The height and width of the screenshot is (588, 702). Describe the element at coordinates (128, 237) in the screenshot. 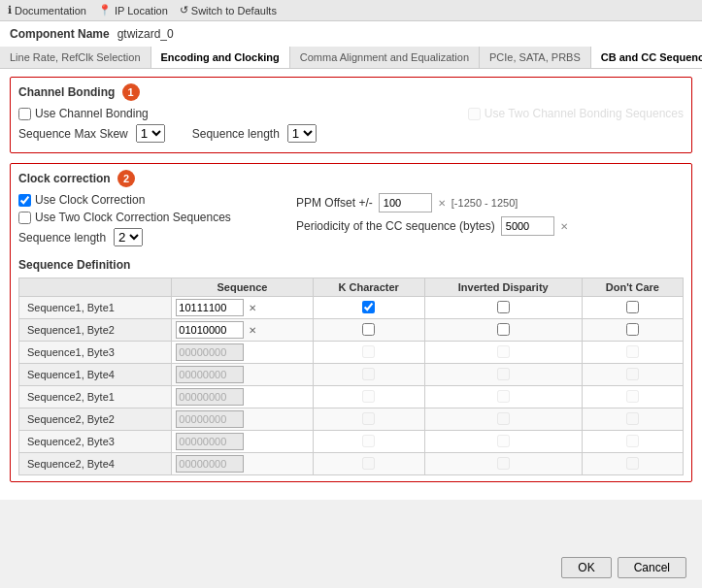

I see `cc-seq-length-select: 2` at that location.